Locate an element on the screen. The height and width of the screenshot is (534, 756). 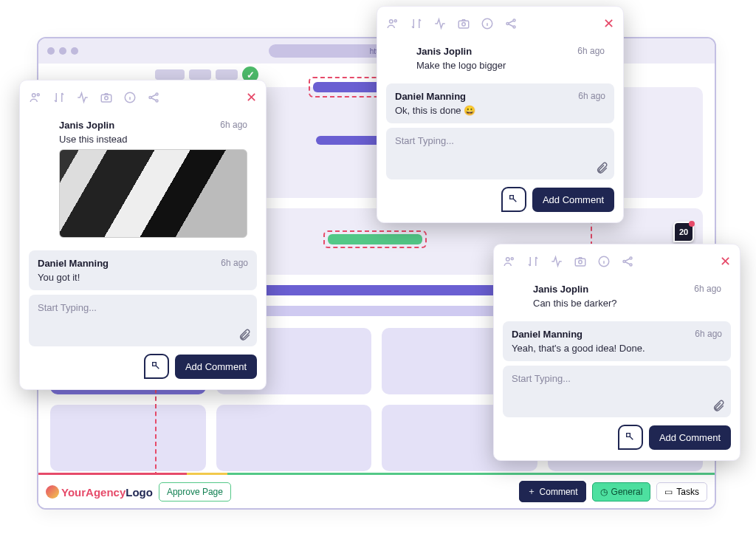
comment-pin: 20 is located at coordinates (684, 232).